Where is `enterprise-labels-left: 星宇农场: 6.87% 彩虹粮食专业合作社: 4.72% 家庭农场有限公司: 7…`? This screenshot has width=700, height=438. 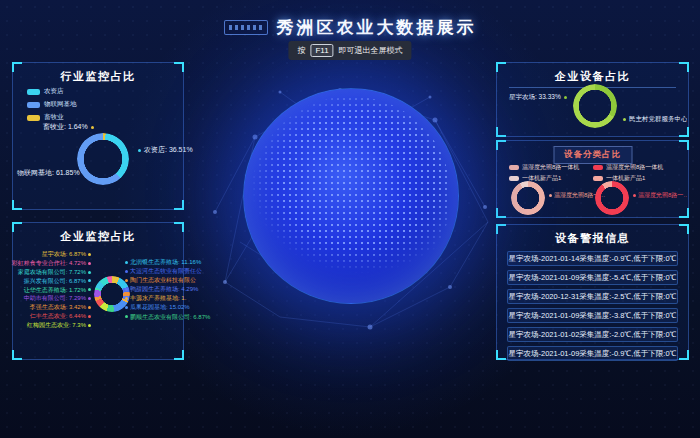 enterprise-labels-left: 星宇农场: 6.87% 彩虹粮食专业合作社: 4.72% 家庭农场有限公司: 7… is located at coordinates (54, 290).